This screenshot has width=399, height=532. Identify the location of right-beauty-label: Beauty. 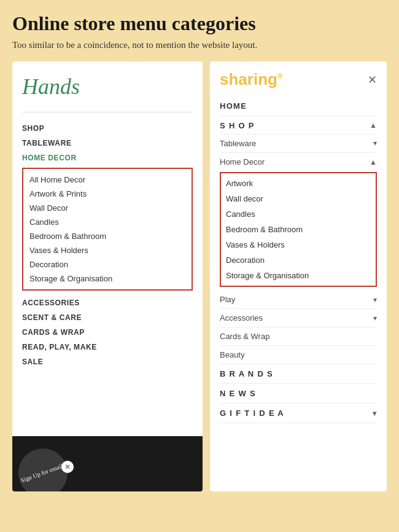
(232, 355).